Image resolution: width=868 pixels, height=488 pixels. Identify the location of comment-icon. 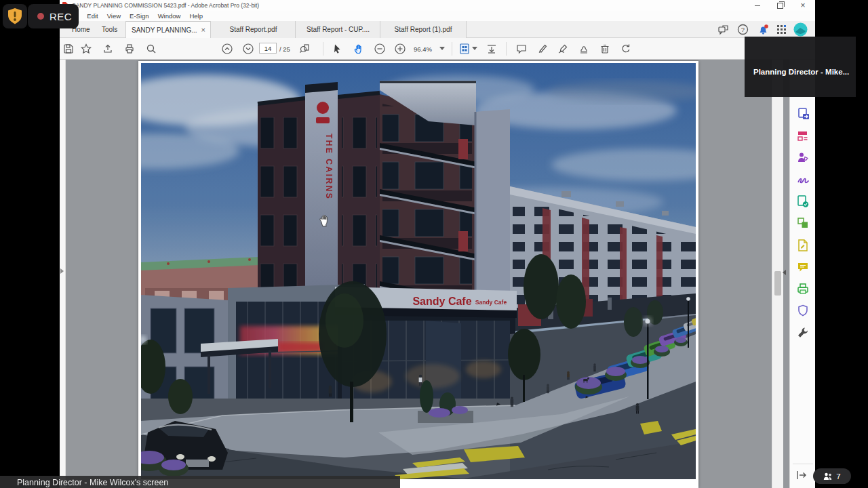
(521, 49).